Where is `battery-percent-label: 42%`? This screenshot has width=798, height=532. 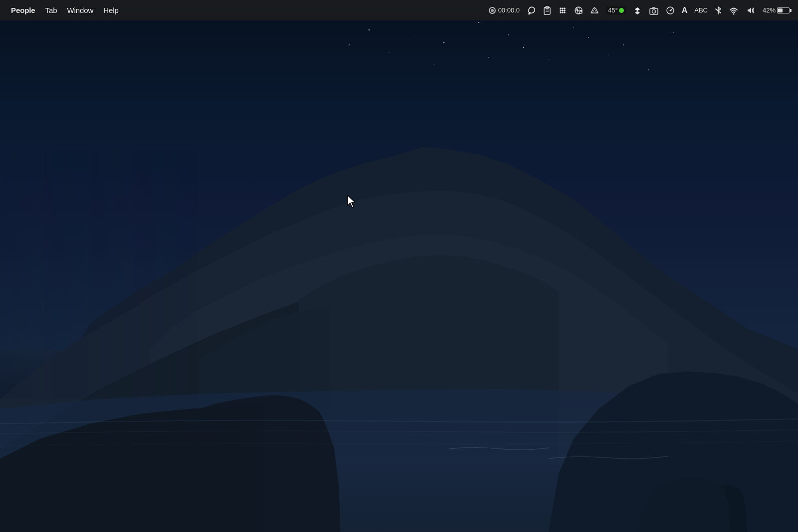 battery-percent-label: 42% is located at coordinates (769, 10).